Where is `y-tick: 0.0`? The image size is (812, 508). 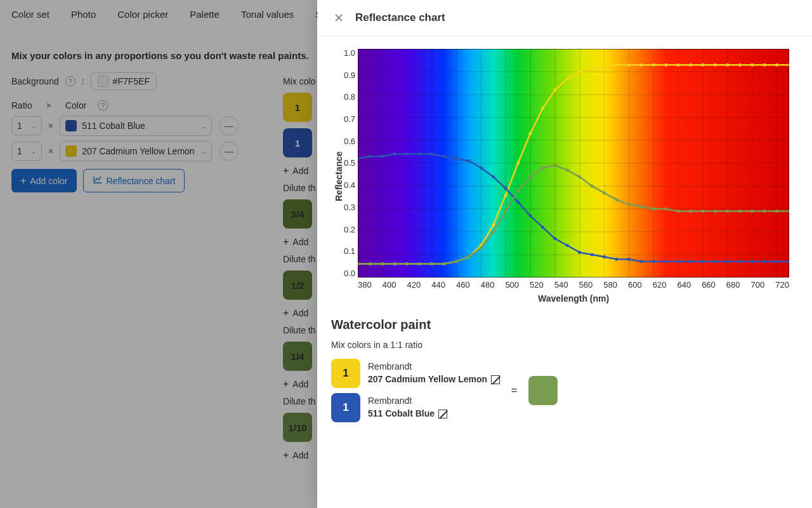 y-tick: 0.0 is located at coordinates (350, 273).